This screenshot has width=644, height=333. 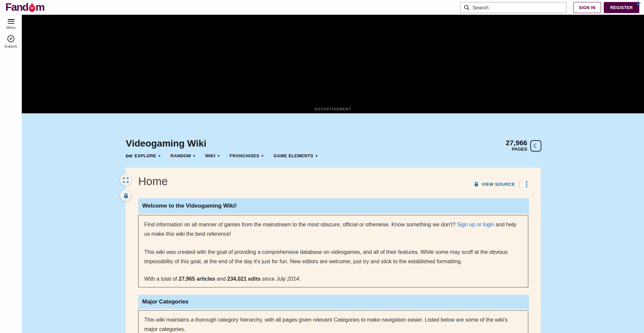 What do you see at coordinates (180, 156) in the screenshot?
I see `nav-random-label: RANDOM` at bounding box center [180, 156].